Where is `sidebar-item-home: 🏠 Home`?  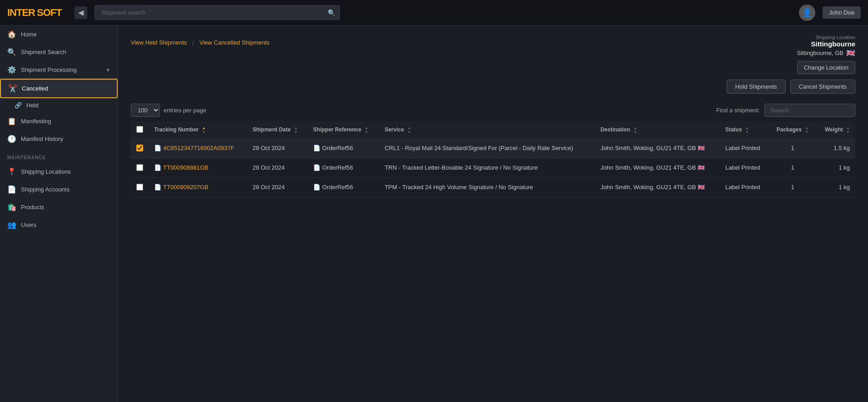
sidebar-item-home: 🏠 Home is located at coordinates (59, 35).